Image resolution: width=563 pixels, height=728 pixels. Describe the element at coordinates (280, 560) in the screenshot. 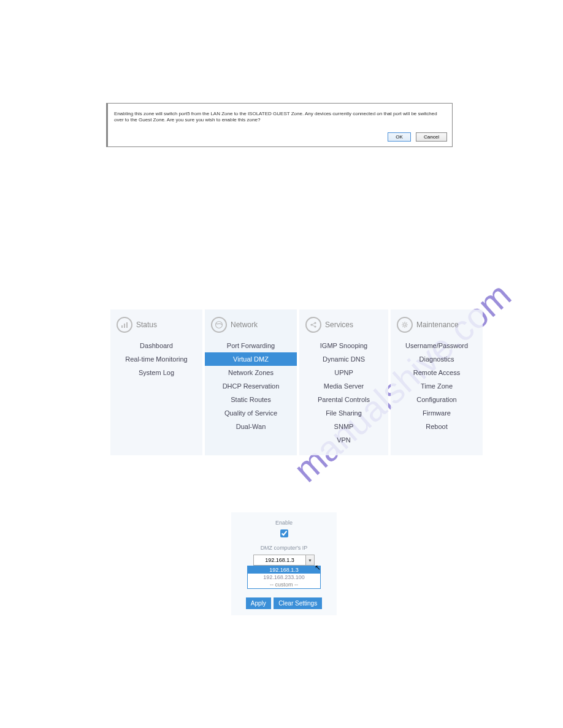

I see `ip-input` at that location.